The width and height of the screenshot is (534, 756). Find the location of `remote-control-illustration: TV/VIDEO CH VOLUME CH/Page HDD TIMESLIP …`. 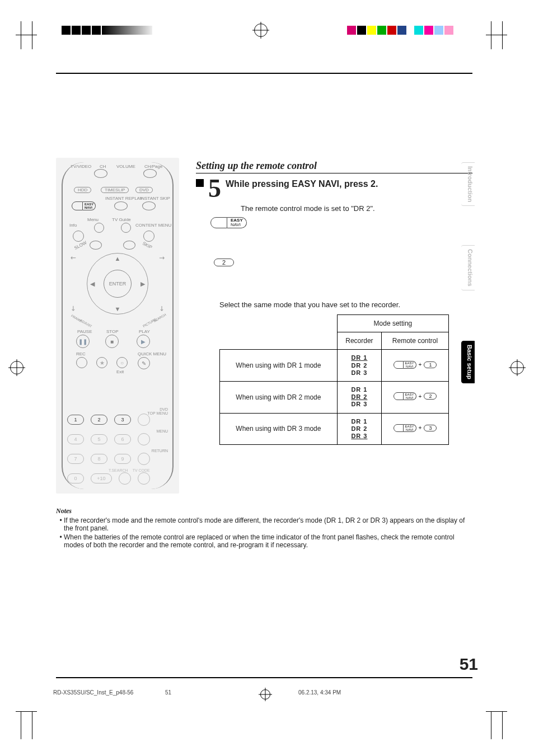

remote-control-illustration: TV/VIDEO CH VOLUME CH/Page HDD TIMESLIP … is located at coordinates (118, 326).